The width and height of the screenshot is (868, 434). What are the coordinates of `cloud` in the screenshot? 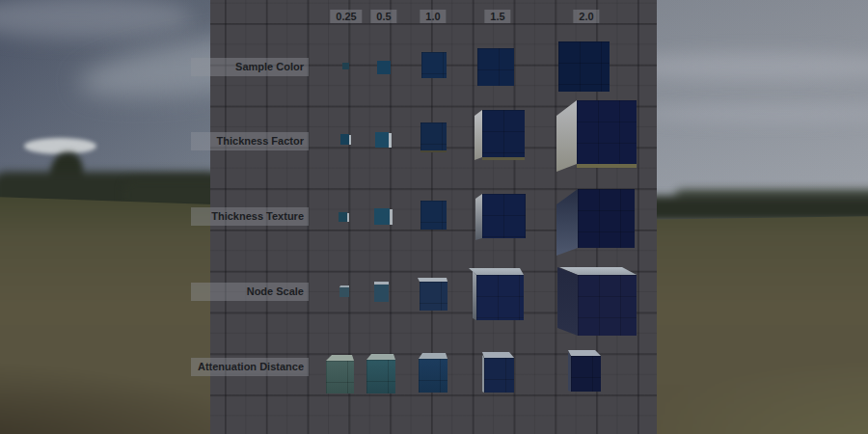 It's located at (60, 147).